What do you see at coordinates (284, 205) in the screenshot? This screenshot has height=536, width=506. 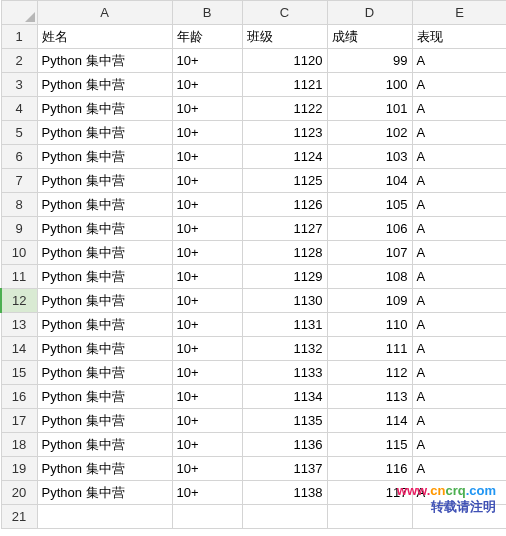 I see `cell-C8: 1126` at bounding box center [284, 205].